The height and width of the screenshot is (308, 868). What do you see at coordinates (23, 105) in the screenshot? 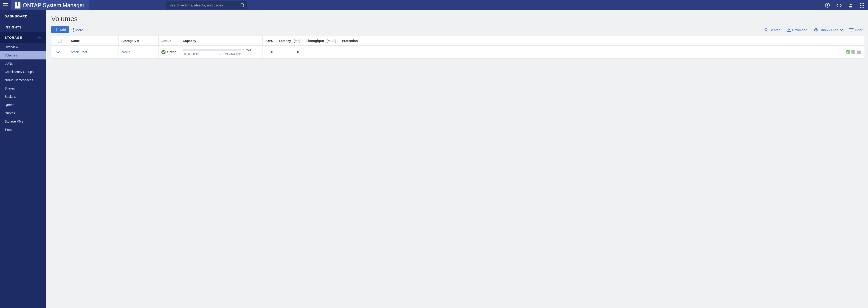
I see `sidebar-item-qtrees: Qtrees` at bounding box center [23, 105].